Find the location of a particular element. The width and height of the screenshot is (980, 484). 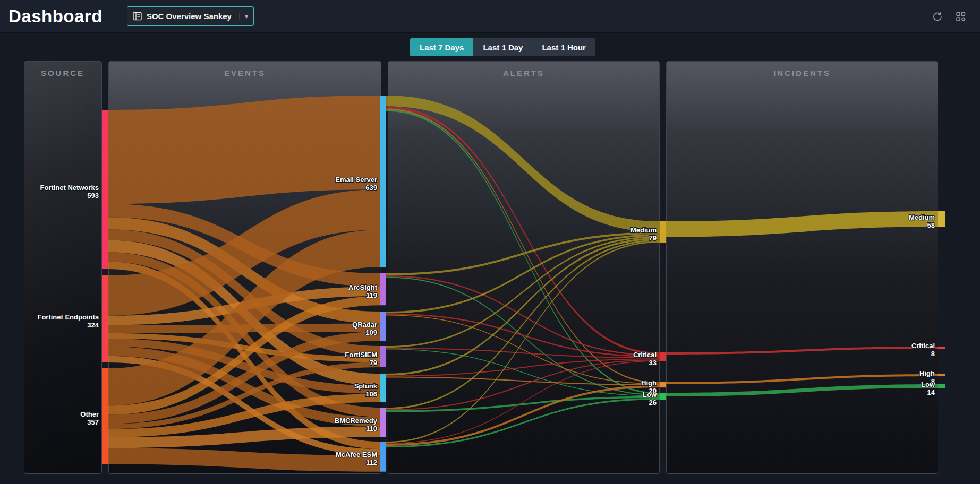

node-mcafee_esm is located at coordinates (384, 456).